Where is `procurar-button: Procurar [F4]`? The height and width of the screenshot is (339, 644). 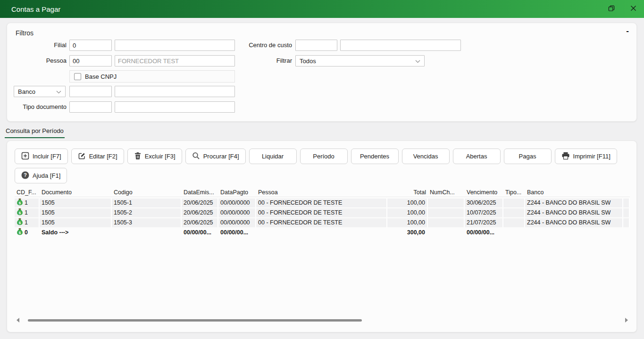
procurar-button: Procurar [F4] is located at coordinates (216, 157).